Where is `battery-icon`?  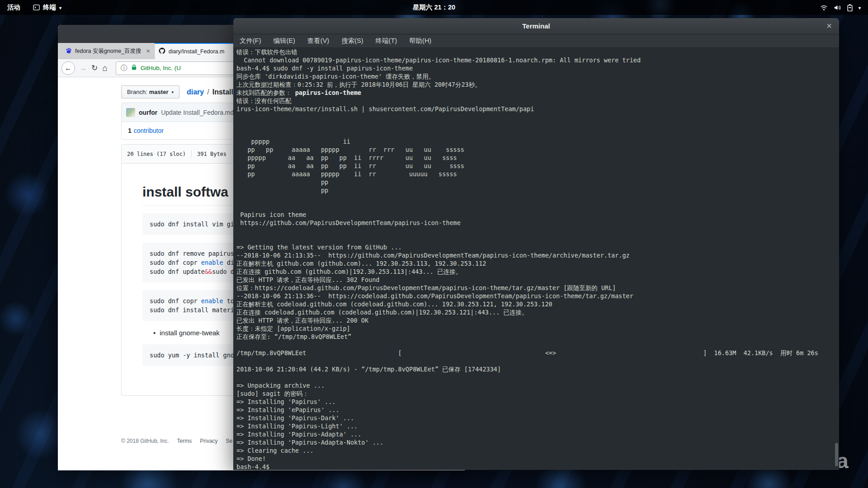 battery-icon is located at coordinates (850, 8).